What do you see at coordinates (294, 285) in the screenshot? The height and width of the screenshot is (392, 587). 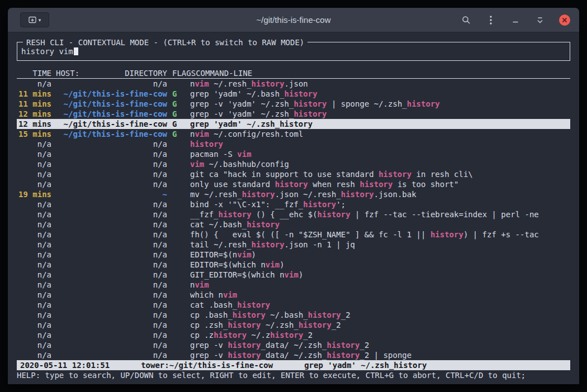 I see `history-row: n/an/anvim` at bounding box center [294, 285].